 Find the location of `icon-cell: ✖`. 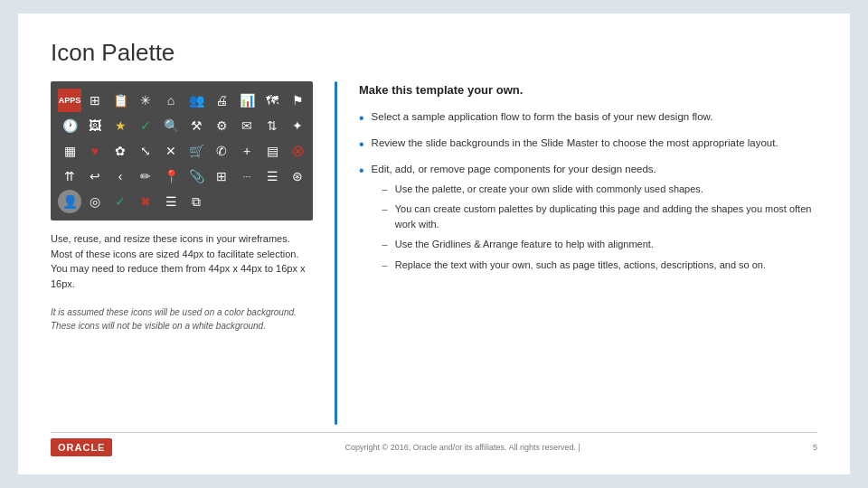

icon-cell: ✖ is located at coordinates (146, 202).